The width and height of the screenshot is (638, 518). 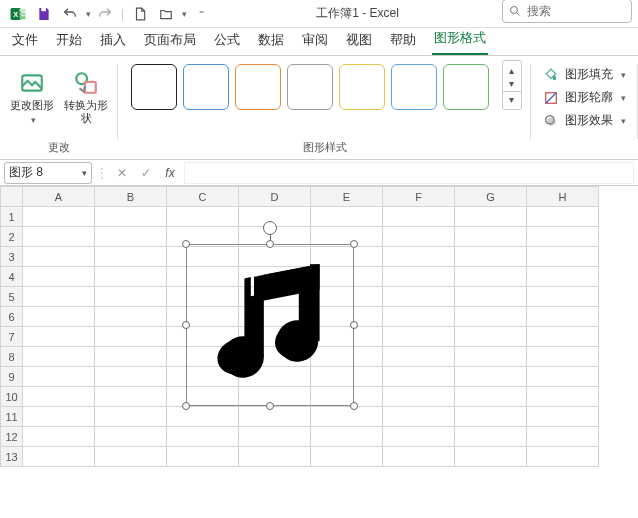 What do you see at coordinates (32, 95) in the screenshot?
I see `change-graphic-button: 更改图形 ▾` at bounding box center [32, 95].